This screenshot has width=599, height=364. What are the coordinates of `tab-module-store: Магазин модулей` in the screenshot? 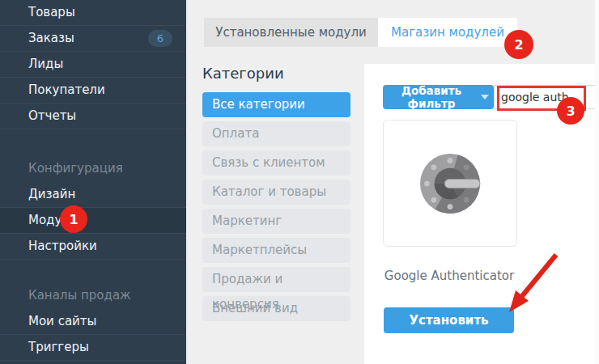 It's located at (448, 32).